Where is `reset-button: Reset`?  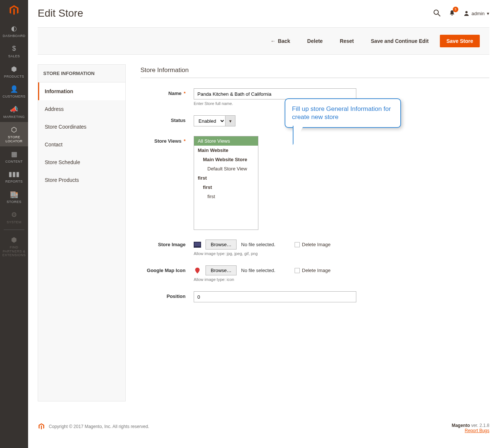 reset-button: Reset is located at coordinates (347, 41).